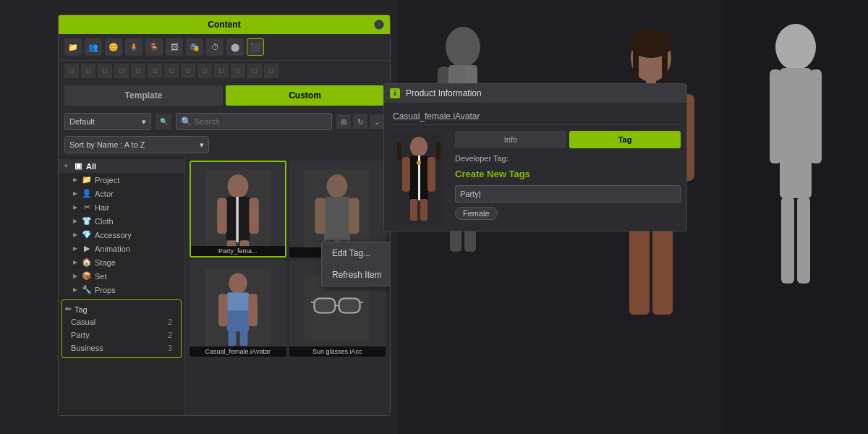 This screenshot has width=868, height=434. Describe the element at coordinates (360, 122) in the screenshot. I see `refresh-icon: ↻` at that location.